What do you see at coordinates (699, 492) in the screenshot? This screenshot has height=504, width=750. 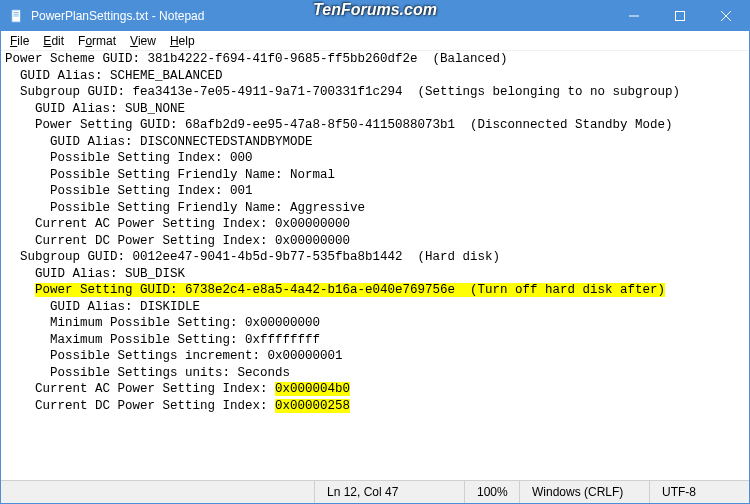 I see `status-encoding: UTF-8` at bounding box center [699, 492].